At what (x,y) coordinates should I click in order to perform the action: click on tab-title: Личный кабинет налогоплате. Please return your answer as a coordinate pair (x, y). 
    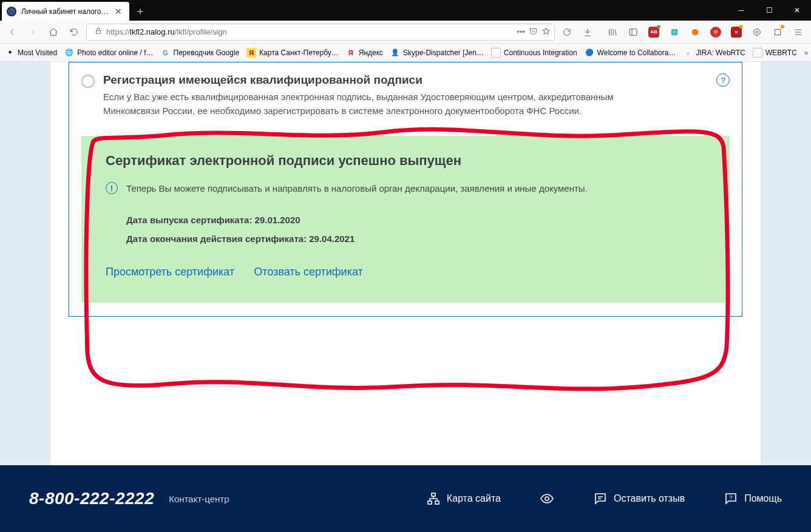
    Looking at the image, I should click on (67, 12).